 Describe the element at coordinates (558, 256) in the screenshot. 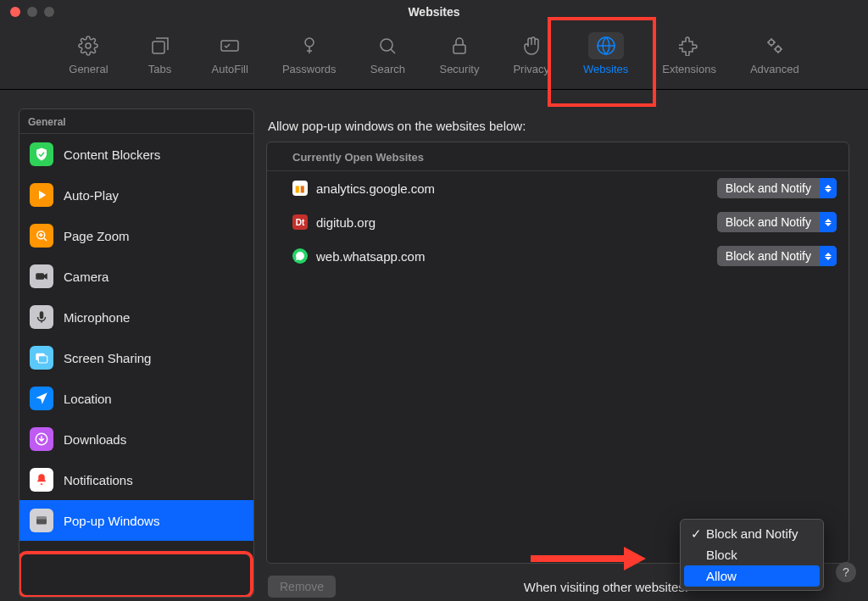

I see `site-row: web.whatsapp.com Block and Notify` at that location.